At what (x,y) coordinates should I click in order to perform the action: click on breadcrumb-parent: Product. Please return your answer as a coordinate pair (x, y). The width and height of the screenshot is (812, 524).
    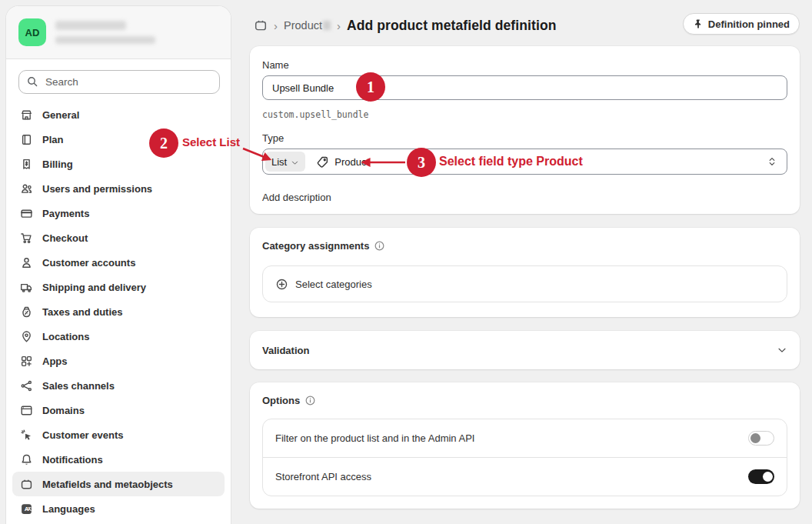
    Looking at the image, I should click on (308, 25).